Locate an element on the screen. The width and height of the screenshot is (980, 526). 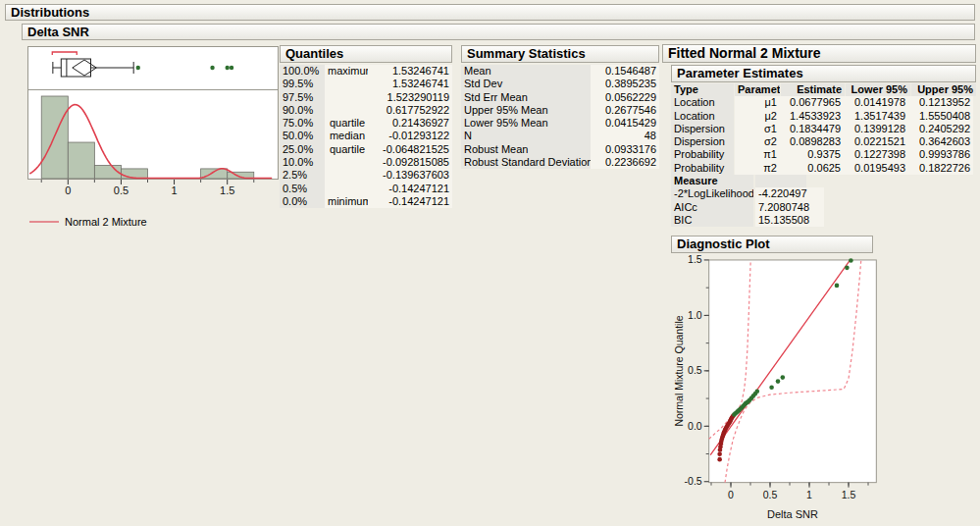
param-header-row: TypeParameterEstimateLower 95%Upper 95% is located at coordinates (824, 90).